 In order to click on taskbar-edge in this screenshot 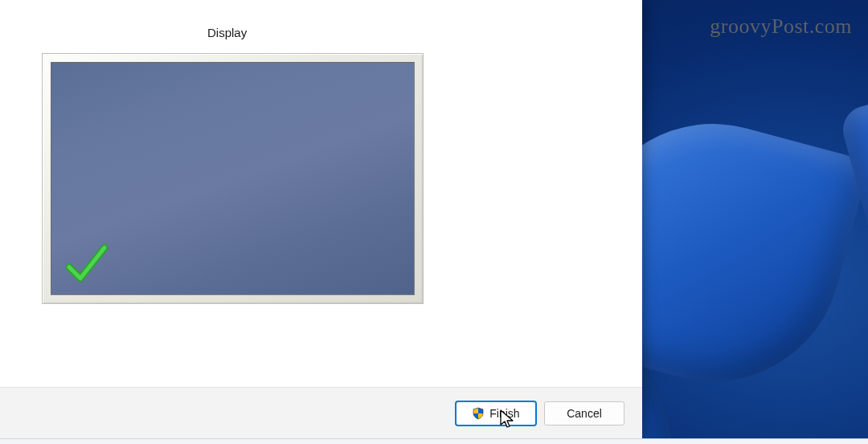, I will do `click(434, 441)`.